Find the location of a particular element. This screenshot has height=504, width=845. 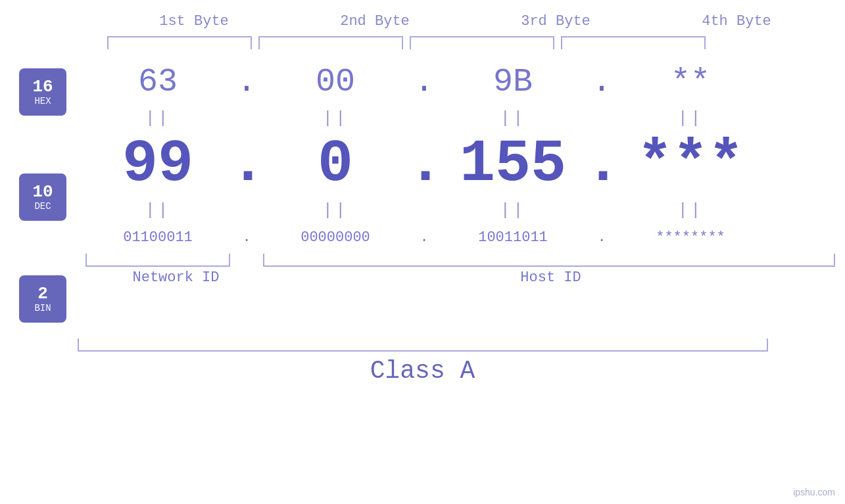

eq2-byte3: || is located at coordinates (513, 210).